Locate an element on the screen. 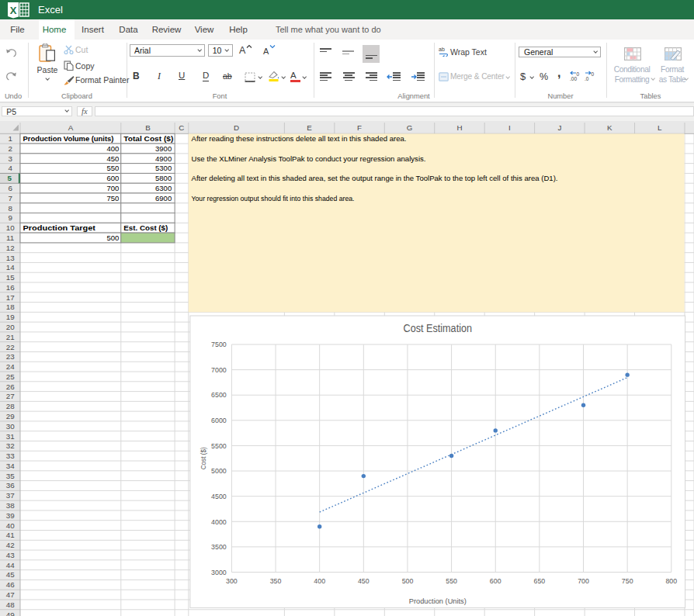 The image size is (694, 616). svg-text: 6000 is located at coordinates (219, 420).